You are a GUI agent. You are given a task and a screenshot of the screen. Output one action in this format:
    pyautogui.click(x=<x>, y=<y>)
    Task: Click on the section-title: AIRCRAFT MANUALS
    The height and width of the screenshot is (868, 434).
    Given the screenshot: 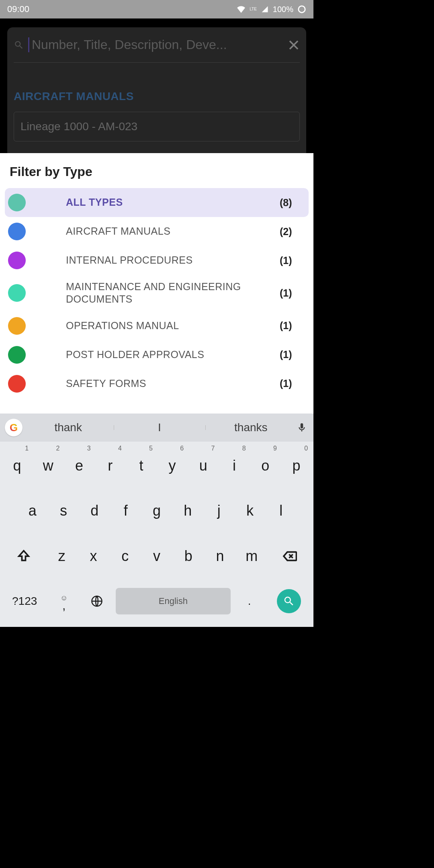 What is the action you would take?
    pyautogui.click(x=157, y=96)
    